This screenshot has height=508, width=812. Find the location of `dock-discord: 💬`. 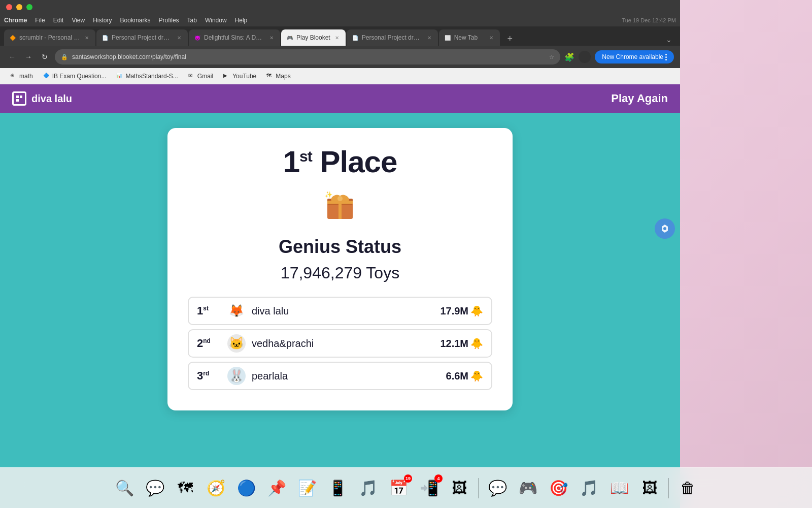

dock-discord: 💬 is located at coordinates (497, 488).